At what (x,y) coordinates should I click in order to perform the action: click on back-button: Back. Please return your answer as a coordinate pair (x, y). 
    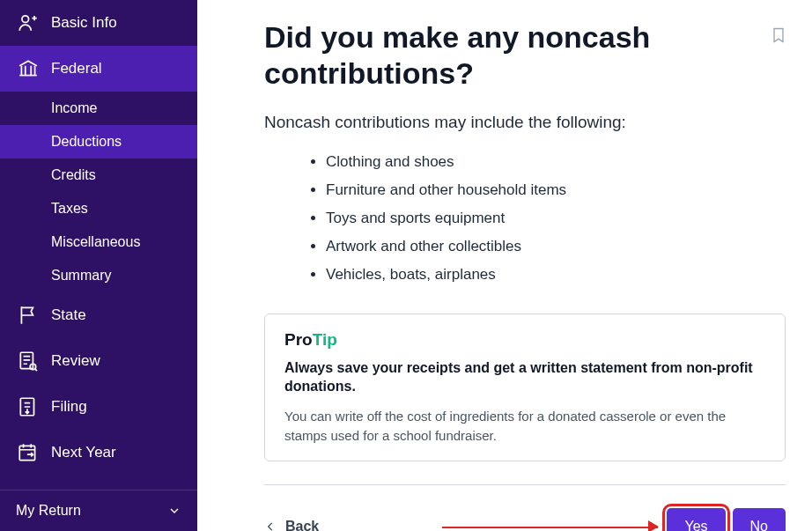
    Looking at the image, I should click on (292, 525).